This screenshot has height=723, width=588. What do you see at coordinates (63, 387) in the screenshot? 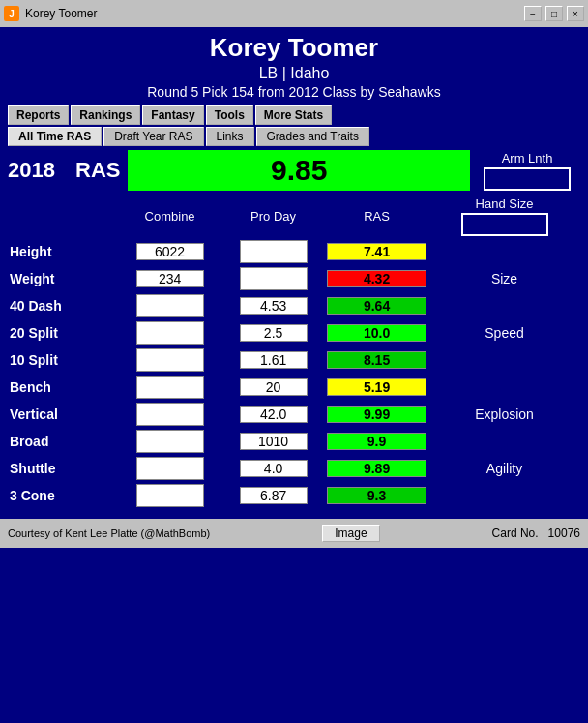
I see `row-label-bench: Bench` at bounding box center [63, 387].